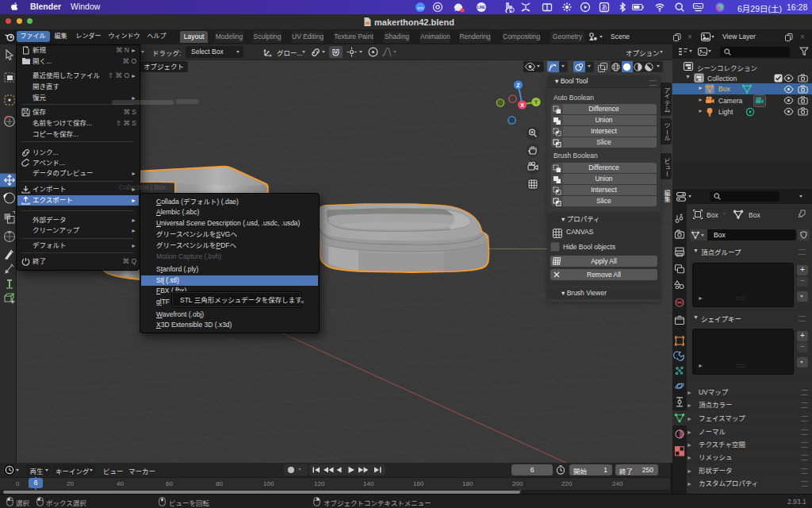 This screenshot has height=508, width=812. What do you see at coordinates (420, 8) in the screenshot?
I see `svg-text: zm` at bounding box center [420, 8].